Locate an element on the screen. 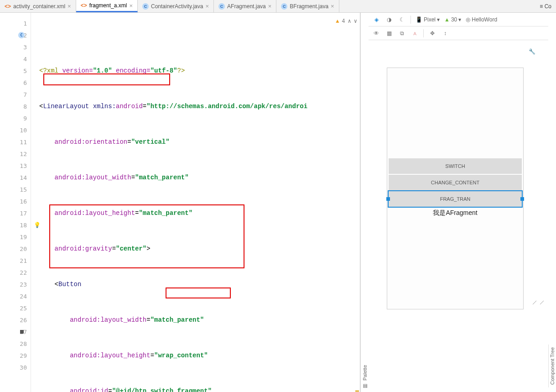 The image size is (556, 392). magnet-icon: ⧉ is located at coordinates (402, 33).